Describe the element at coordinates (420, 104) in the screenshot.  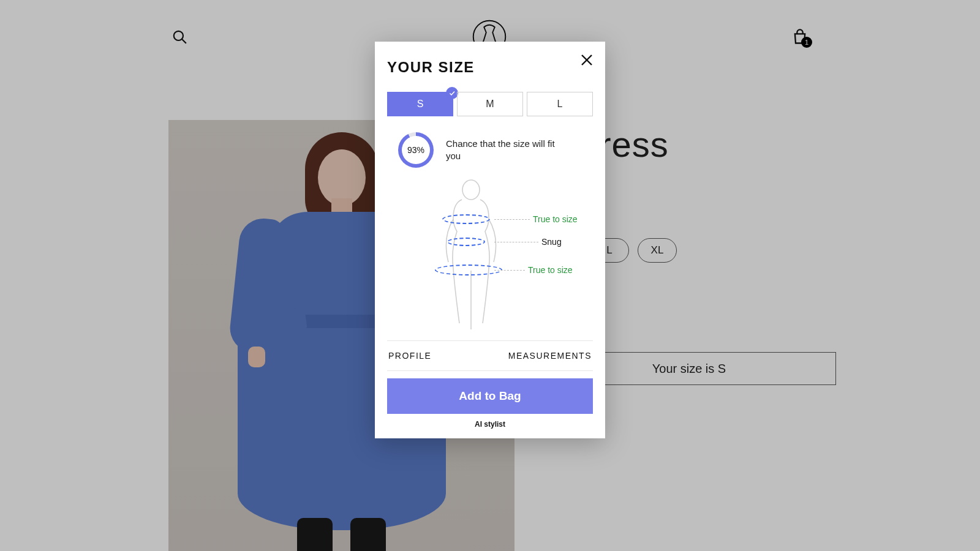
I see `modal-size-s-label: S` at that location.